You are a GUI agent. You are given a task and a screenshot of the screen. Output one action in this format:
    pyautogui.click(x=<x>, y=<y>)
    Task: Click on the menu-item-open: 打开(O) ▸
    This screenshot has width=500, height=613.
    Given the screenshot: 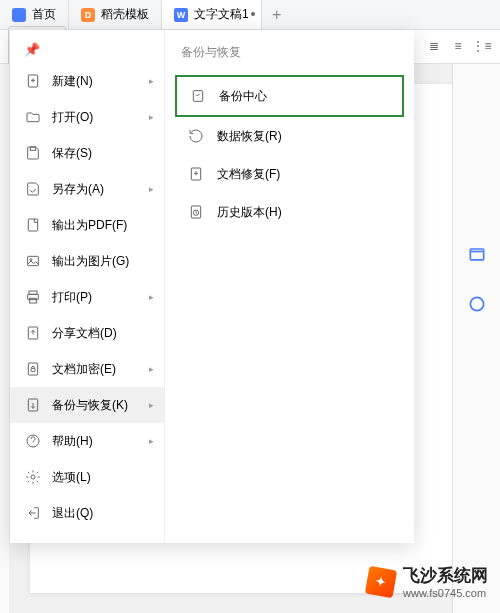 What is the action you would take?
    pyautogui.click(x=87, y=117)
    